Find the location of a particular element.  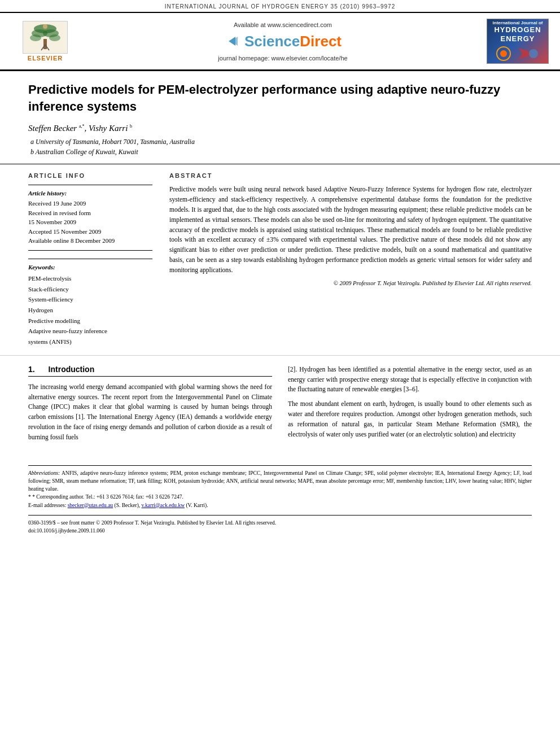

journal-cover-title: International Journal of HYDROGENENERGY is located at coordinates (518, 32).